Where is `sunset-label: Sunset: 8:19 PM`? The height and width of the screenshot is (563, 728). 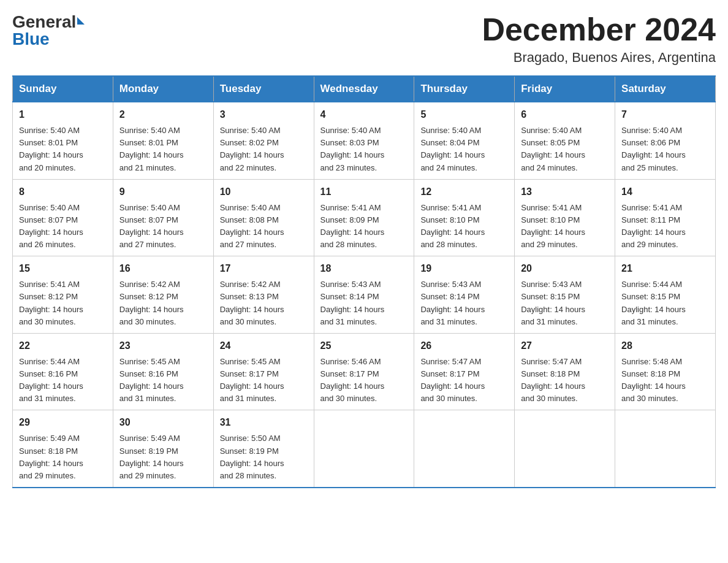
sunset-label: Sunset: 8:19 PM is located at coordinates (149, 451).